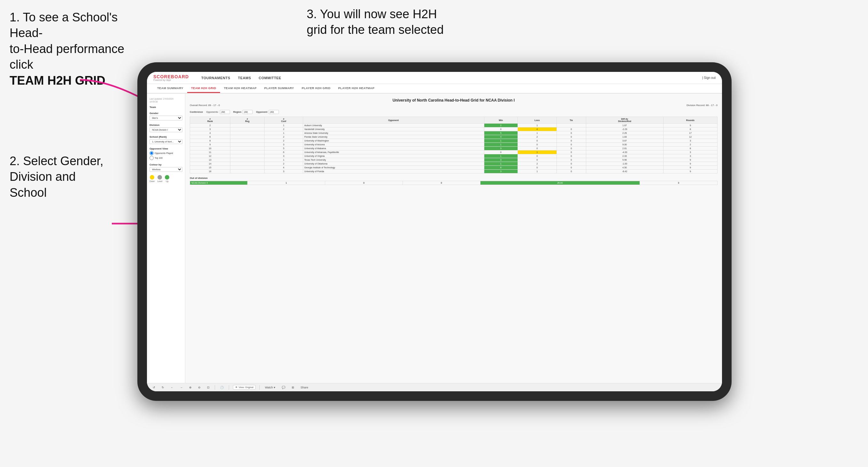  I want to click on gender-select: Men's, so click(166, 118).